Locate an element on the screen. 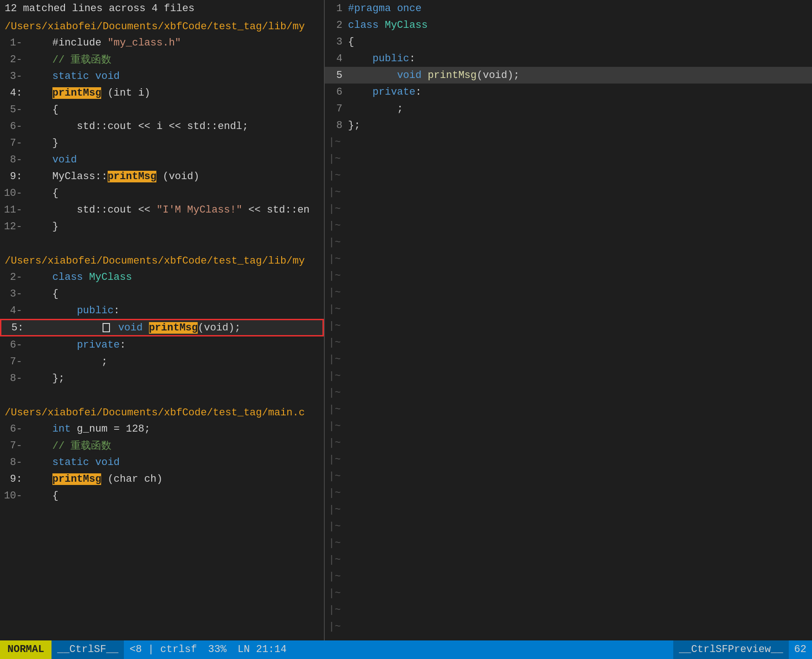 Image resolution: width=812 pixels, height=659 pixels. plugin2-label: __CtrlSFPreview__ is located at coordinates (731, 650).